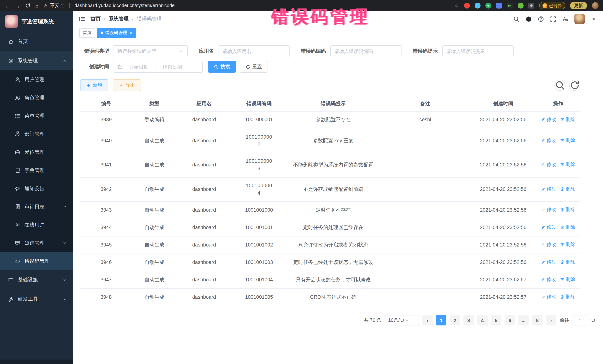 The width and height of the screenshot is (603, 364). Describe the element at coordinates (36, 188) in the screenshot. I see `sidebar-item-notice: 通知公告` at that location.